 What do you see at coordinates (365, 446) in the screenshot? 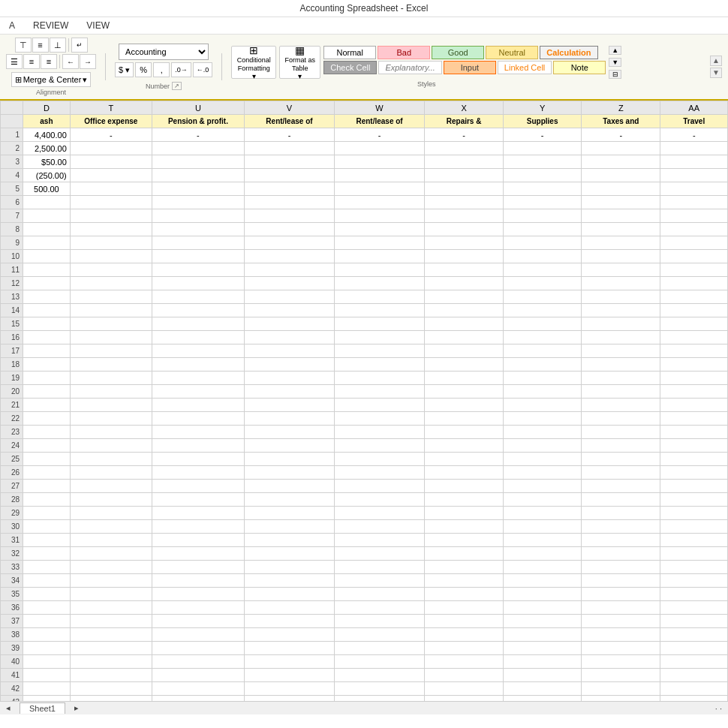
I see `table-row: 24` at bounding box center [365, 446].